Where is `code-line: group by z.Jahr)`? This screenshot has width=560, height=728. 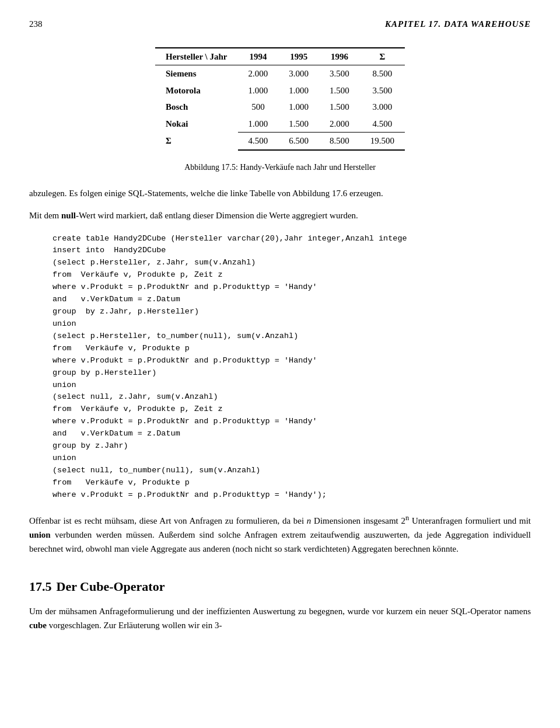
code-line: group by z.Jahr) is located at coordinates (292, 446).